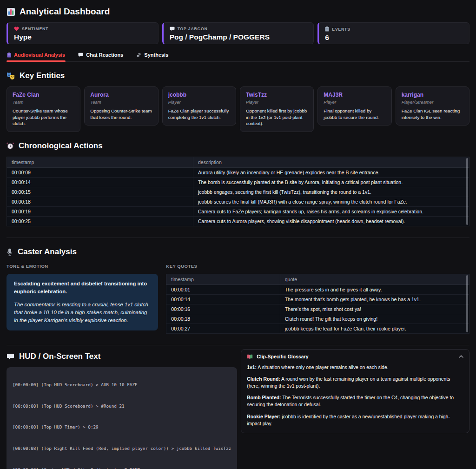  Describe the element at coordinates (238, 221) in the screenshot. I see `table-row: 00:00:25 Camera cuts to Aurora players, …` at that location.